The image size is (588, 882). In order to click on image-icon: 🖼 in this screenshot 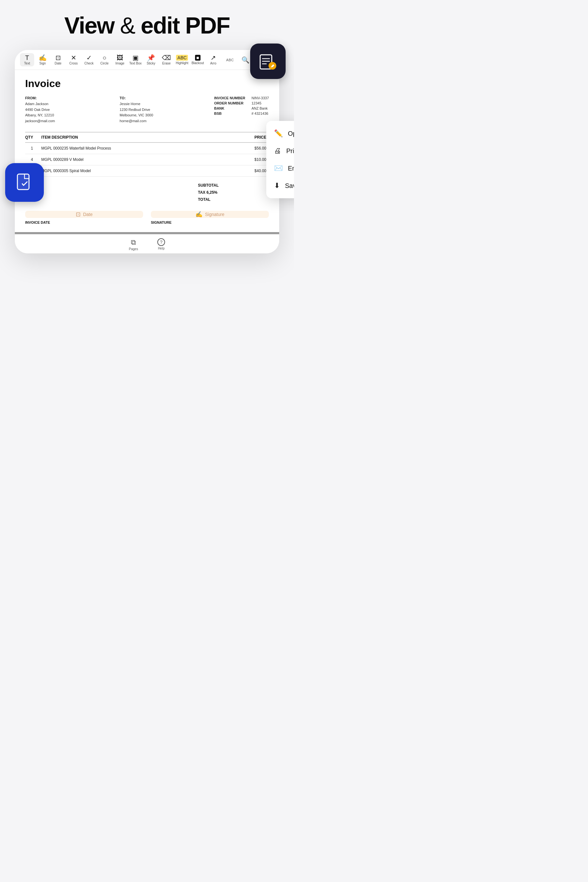, I will do `click(120, 58)`.